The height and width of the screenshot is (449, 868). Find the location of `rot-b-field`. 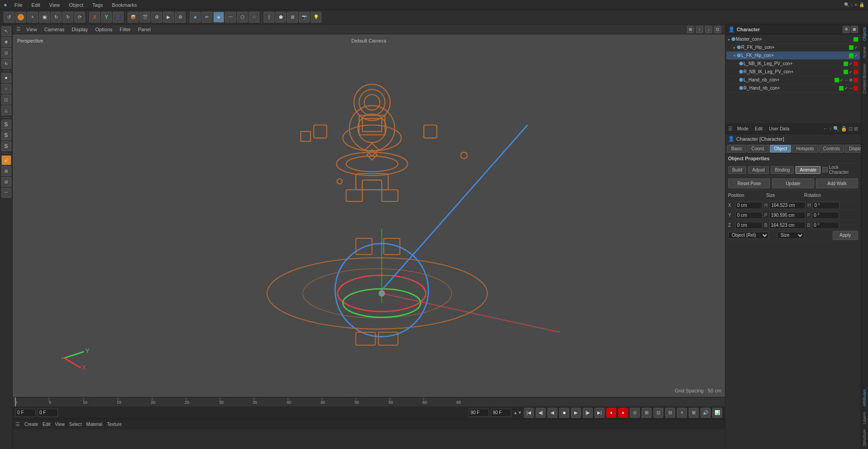

rot-b-field is located at coordinates (825, 225).